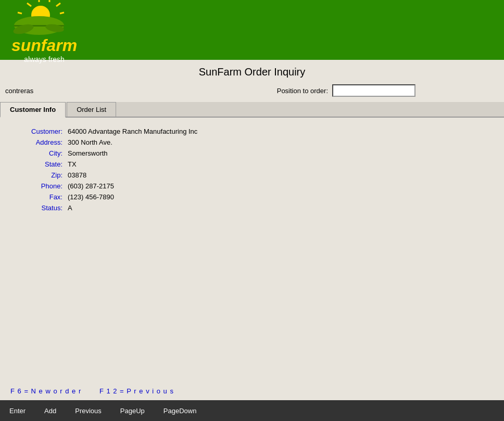 This screenshot has width=504, height=421. What do you see at coordinates (18, 411) in the screenshot?
I see `enter-button: Enter` at bounding box center [18, 411].